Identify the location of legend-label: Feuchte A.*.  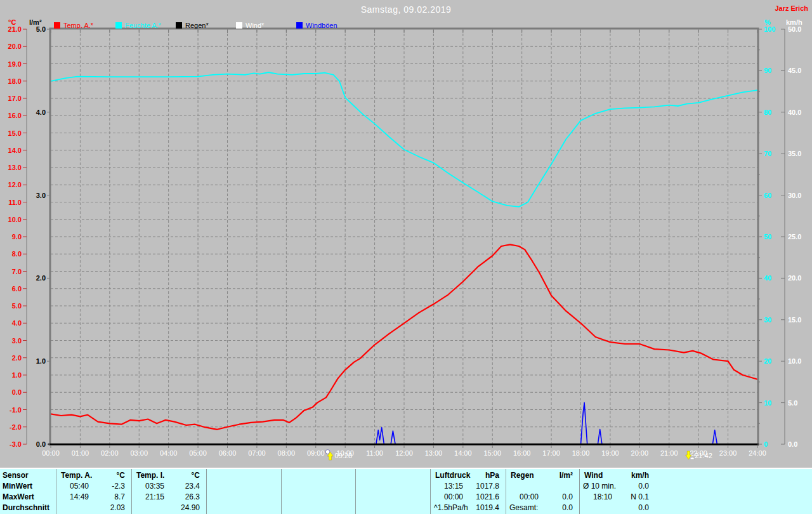
(143, 25).